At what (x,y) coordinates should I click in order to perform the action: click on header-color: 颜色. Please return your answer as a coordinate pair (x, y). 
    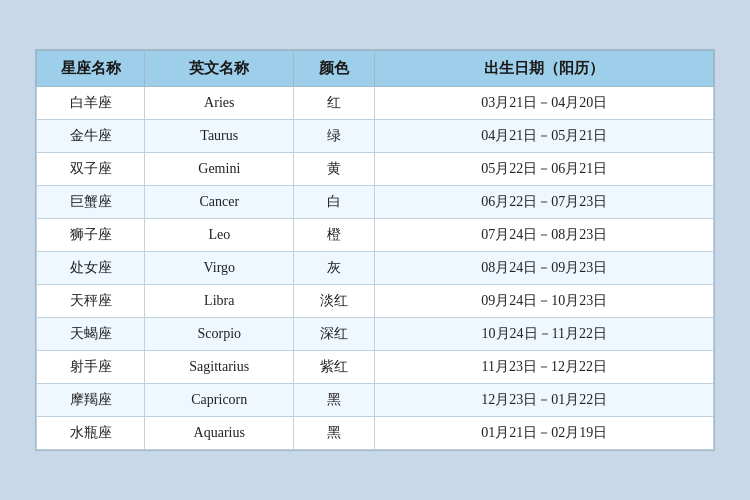
    Looking at the image, I should click on (334, 69).